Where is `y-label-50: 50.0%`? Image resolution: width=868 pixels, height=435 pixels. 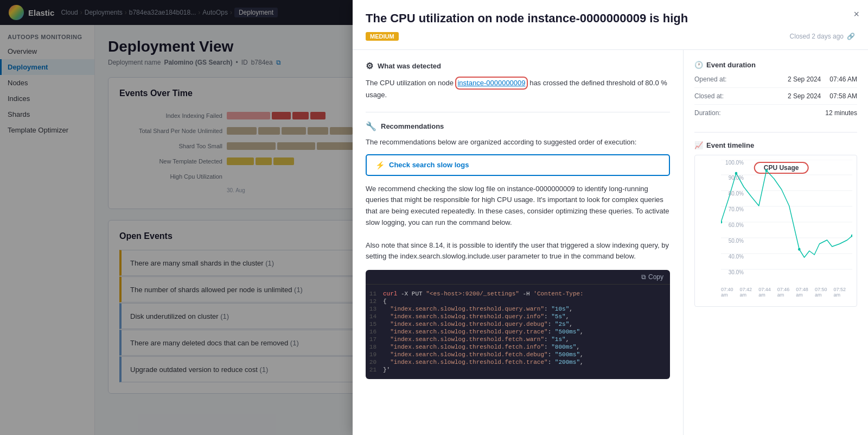
y-label-50: 50.0% is located at coordinates (732, 241).